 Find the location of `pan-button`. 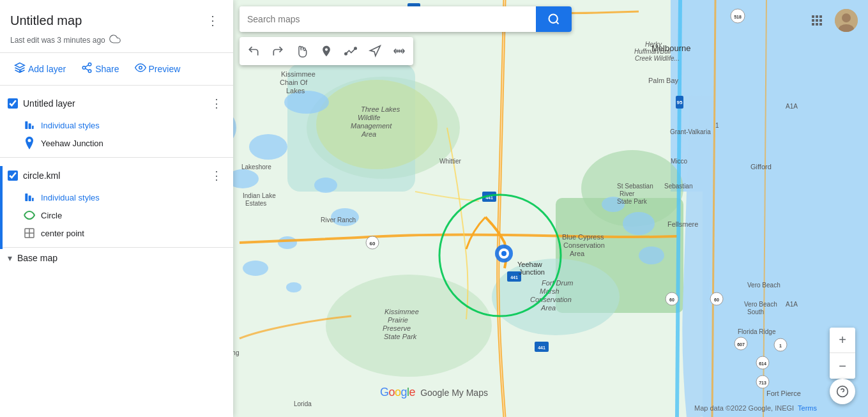

pan-button is located at coordinates (302, 51).